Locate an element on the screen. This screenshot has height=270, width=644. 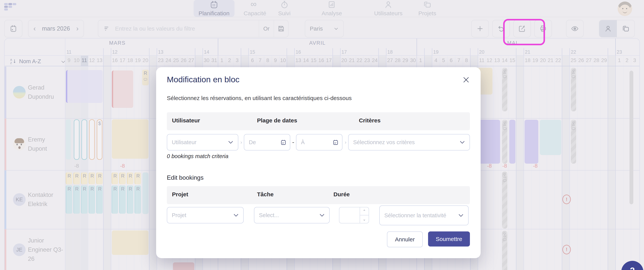
project-select-placeholder: Projet is located at coordinates (200, 215).